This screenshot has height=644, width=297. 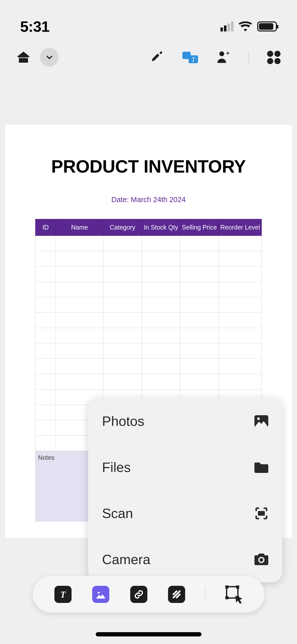 I want to click on magic-button, so click(x=224, y=57).